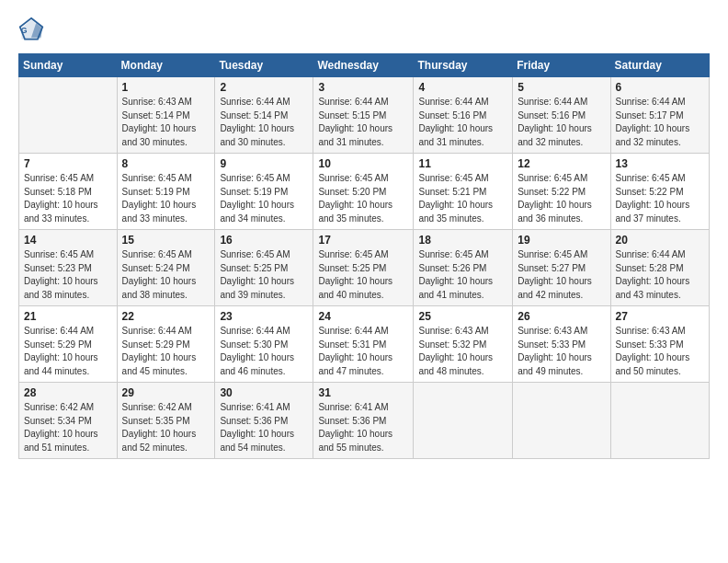 The width and height of the screenshot is (728, 563). What do you see at coordinates (660, 191) in the screenshot?
I see `calendar-cell: 13Sunrise: 6:45 AM Sunset: 5:22 PM Dayli…` at bounding box center [660, 191].